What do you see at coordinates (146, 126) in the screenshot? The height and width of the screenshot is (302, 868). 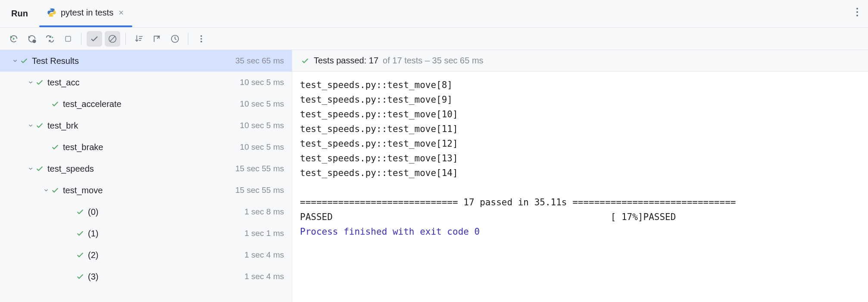 I see `tree-node: test_brk 10 sec 5 ms` at bounding box center [146, 126].